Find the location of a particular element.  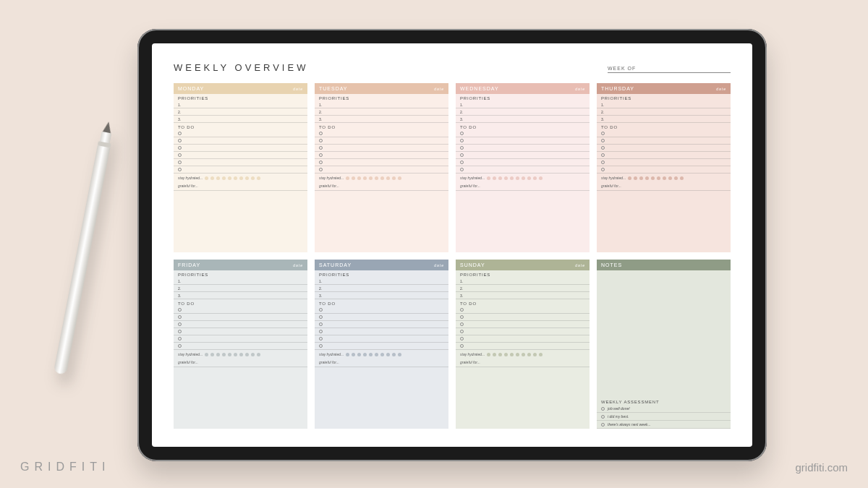

notes-area is located at coordinates (664, 334).